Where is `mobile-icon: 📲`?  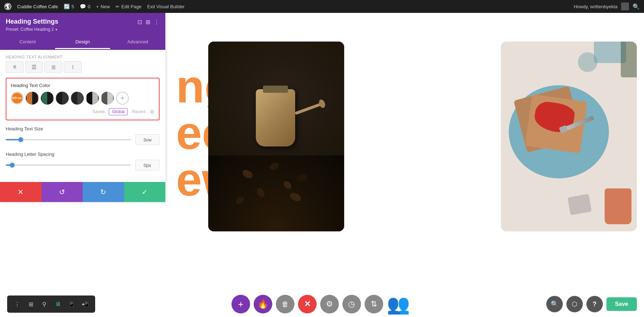
mobile-icon: 📲 is located at coordinates (85, 304).